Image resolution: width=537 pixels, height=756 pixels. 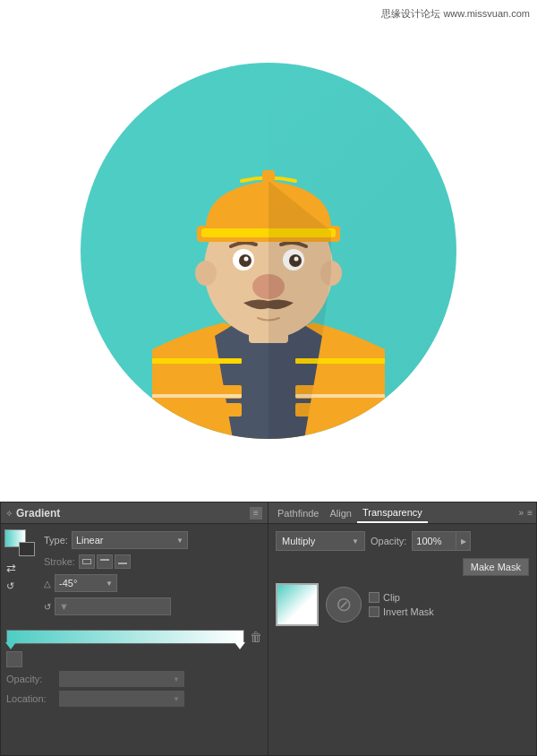 I want to click on blend-row: Multiply ▼ Opacity: 100% ▶, so click(x=403, y=541).